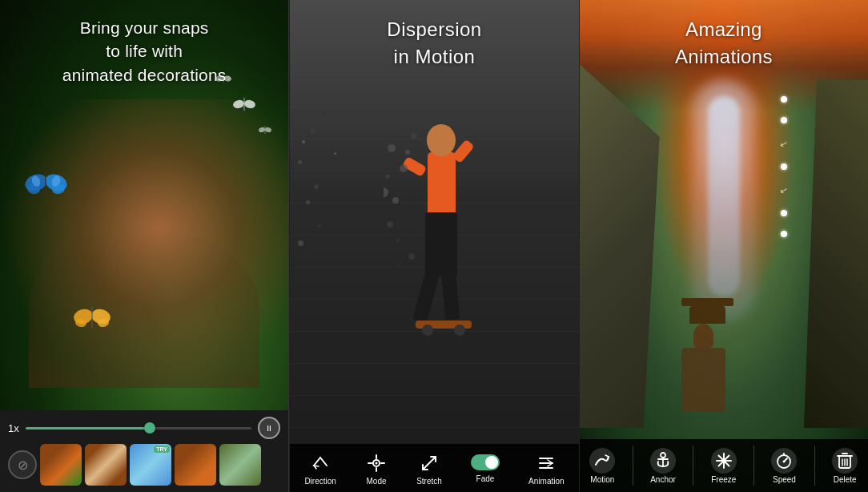  What do you see at coordinates (784, 461) in the screenshot?
I see `speed-icon` at bounding box center [784, 461].